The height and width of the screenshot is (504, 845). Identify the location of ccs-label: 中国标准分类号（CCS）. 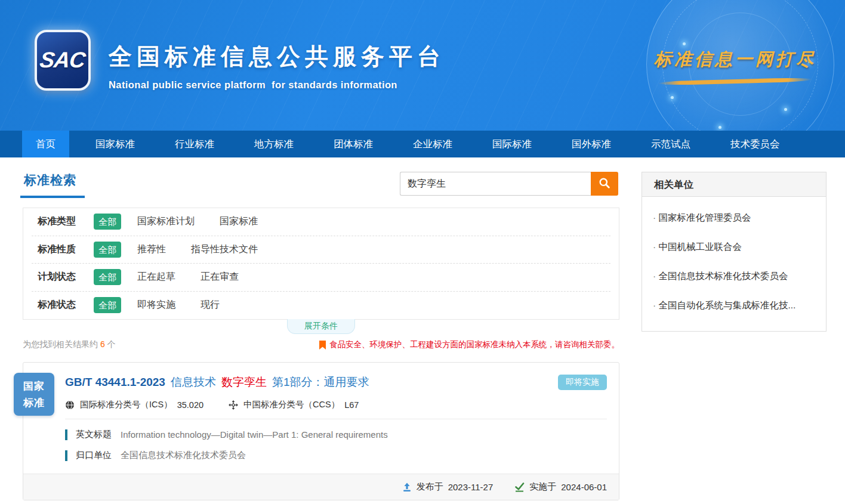
(291, 404).